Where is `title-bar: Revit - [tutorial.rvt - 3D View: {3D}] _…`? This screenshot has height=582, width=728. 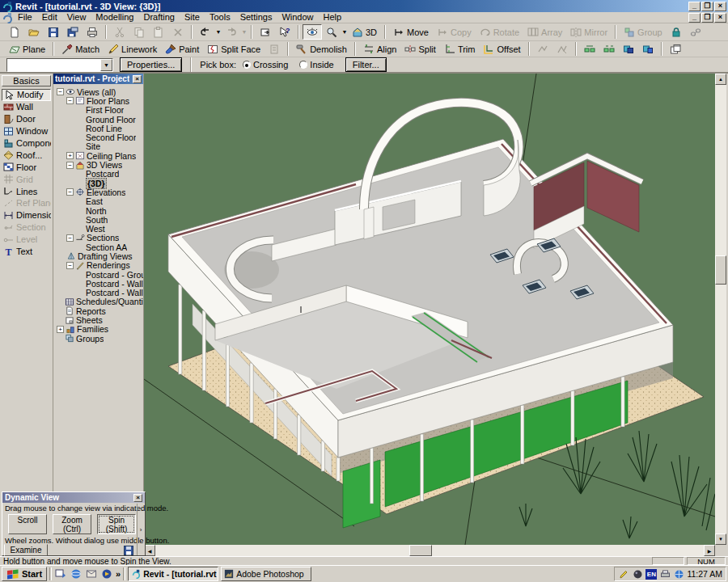
title-bar: Revit - [tutorial.rvt - 3D View: {3D}] _… is located at coordinates (364, 6).